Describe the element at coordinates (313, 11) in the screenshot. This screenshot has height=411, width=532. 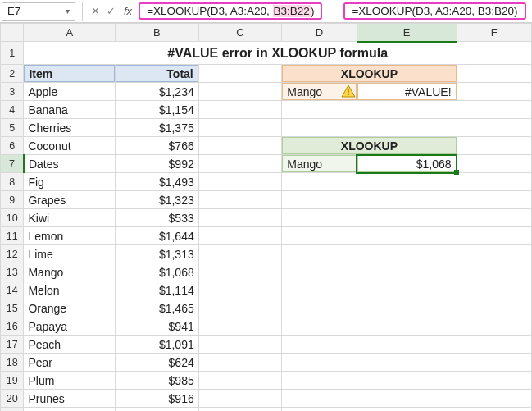
I see `formula-text: )` at that location.